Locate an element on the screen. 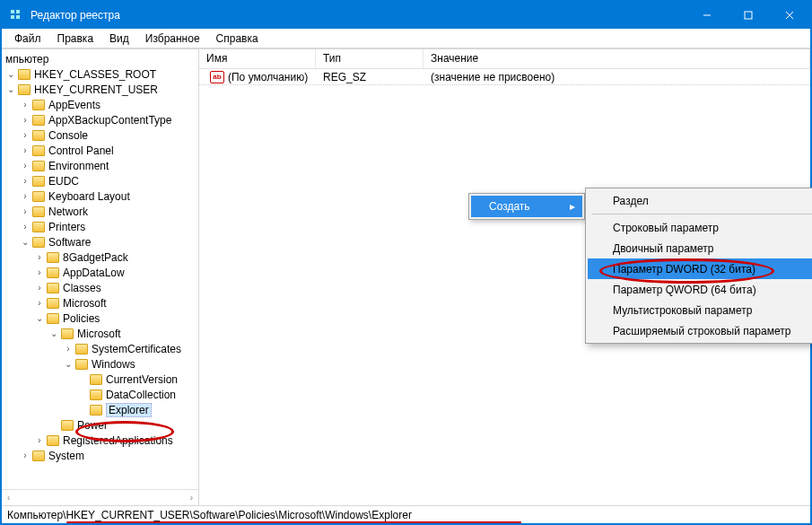  tree-item: ›Network is located at coordinates (100, 212).